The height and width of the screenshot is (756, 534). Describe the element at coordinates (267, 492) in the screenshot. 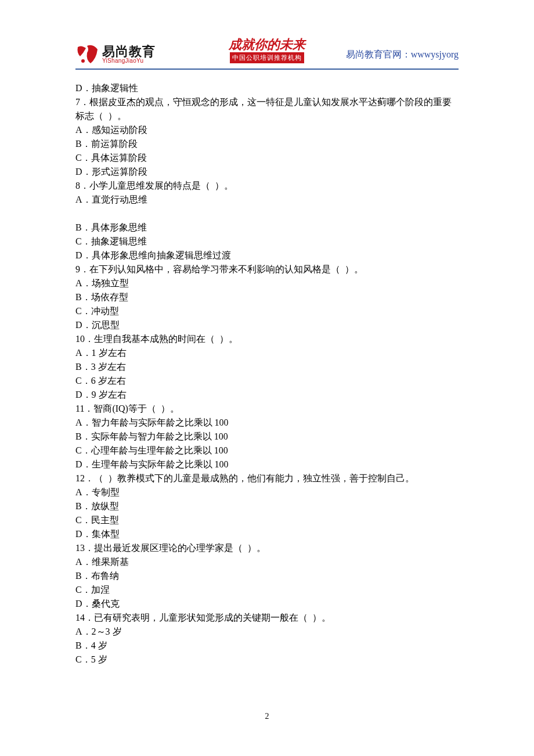

I see `text-line: A．专制型` at that location.